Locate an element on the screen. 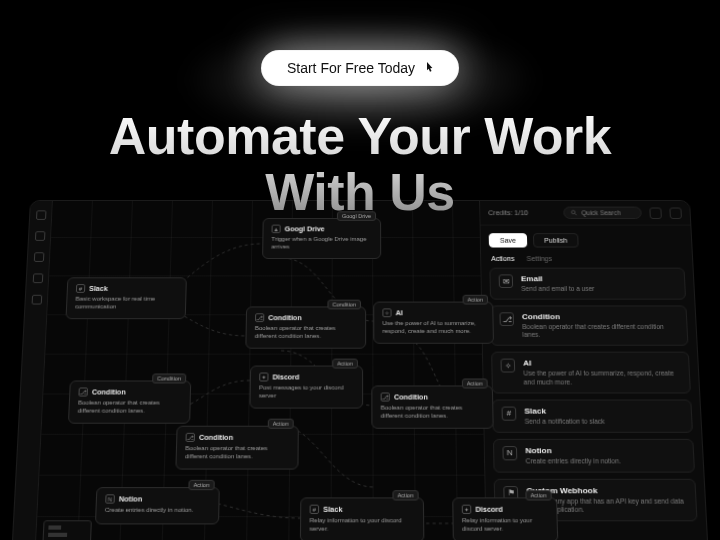  tool-frame-icon is located at coordinates (38, 278).